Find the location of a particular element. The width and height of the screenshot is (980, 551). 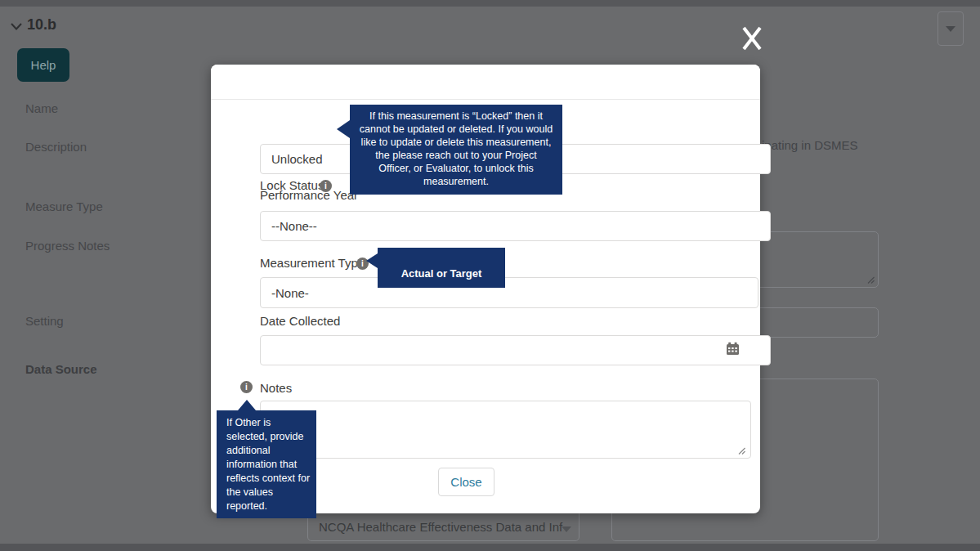

bg-label-data-source: Data Source is located at coordinates (61, 370).